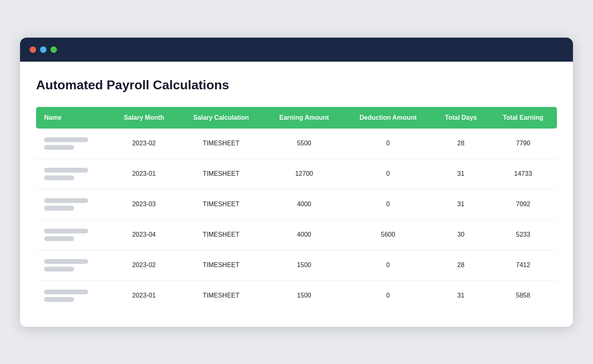 The image size is (593, 364). What do you see at coordinates (388, 118) in the screenshot?
I see `col-header-deduction-amount: Deduction Amount` at bounding box center [388, 118].